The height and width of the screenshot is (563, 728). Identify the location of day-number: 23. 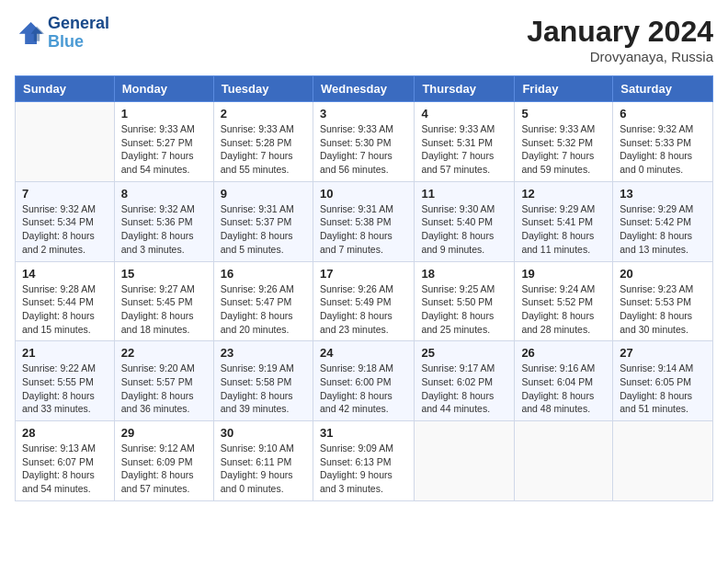
(263, 353).